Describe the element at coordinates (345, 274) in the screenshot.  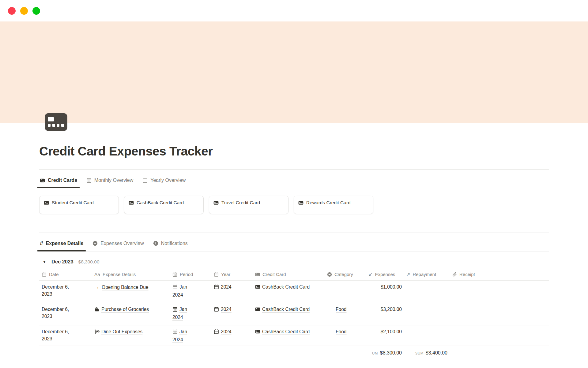
I see `column-header-category: Category` at that location.